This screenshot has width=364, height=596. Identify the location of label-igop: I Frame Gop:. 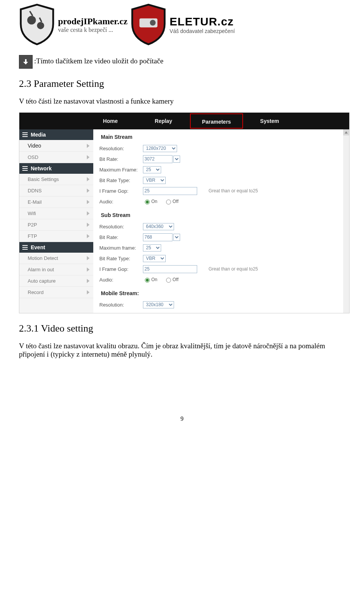
(121, 191).